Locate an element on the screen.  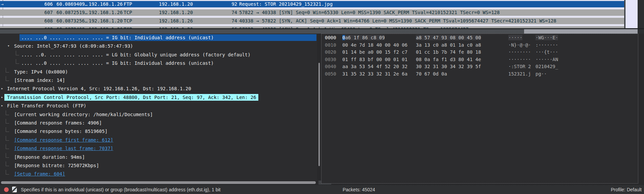
detail-row: [Command response bytes: 8519605] is located at coordinates (159, 131).